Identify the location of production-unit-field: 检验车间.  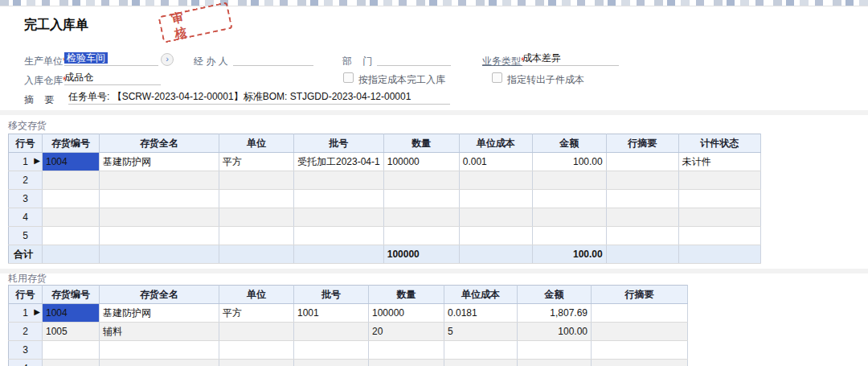
(111, 59).